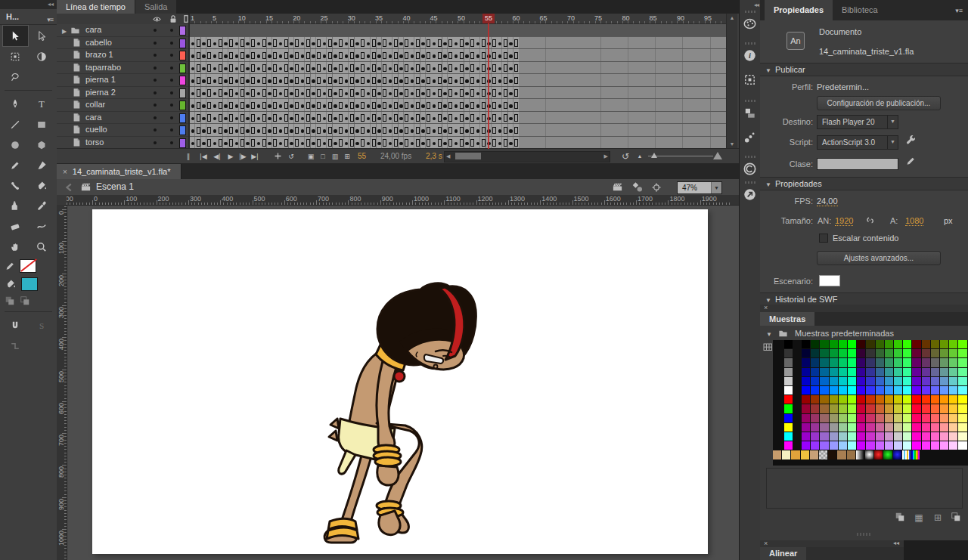  I want to click on tab-linea-de-tiempo: Línea de tiempo, so click(95, 7).